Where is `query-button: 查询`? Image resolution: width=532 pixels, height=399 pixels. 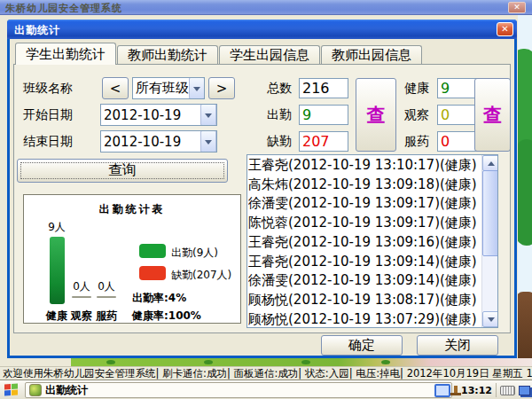
query-button: 查询 is located at coordinates (122, 170).